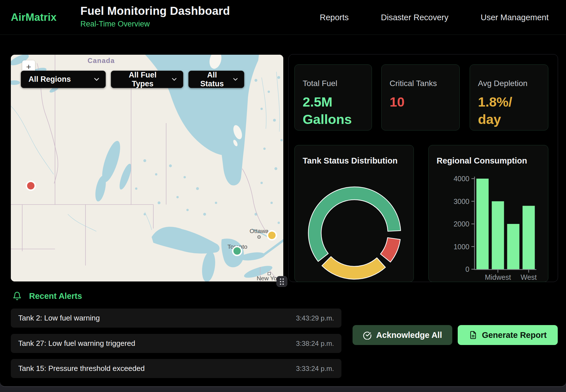 This screenshot has width=566, height=392. Describe the element at coordinates (63, 79) in the screenshot. I see `region-filter-dropdown: All Regions` at that location.